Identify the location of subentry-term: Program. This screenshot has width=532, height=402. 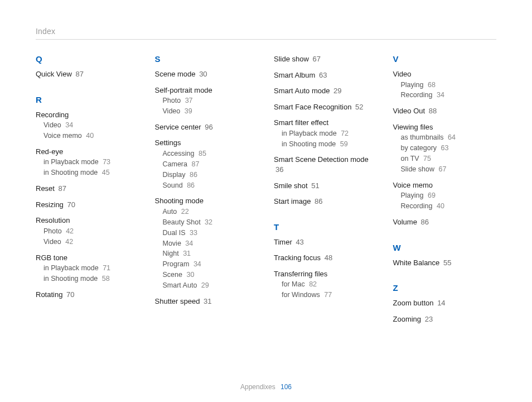
(176, 264).